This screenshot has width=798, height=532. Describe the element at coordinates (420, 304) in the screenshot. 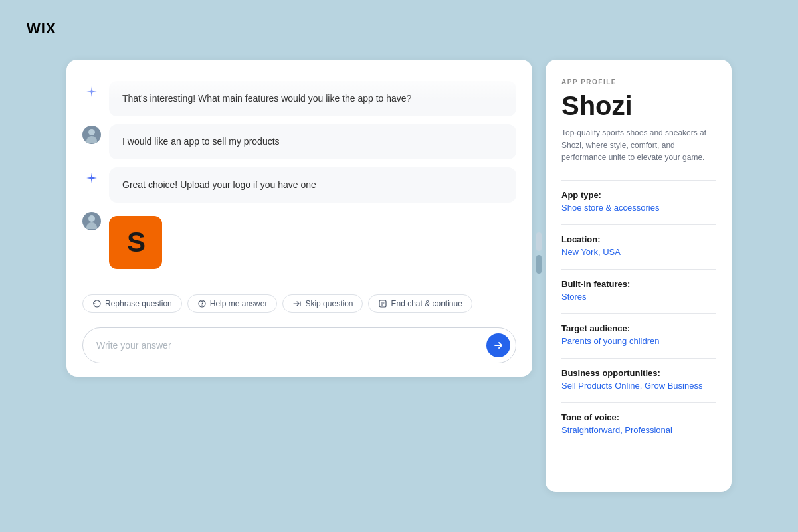

I see `end-chat-button: End chat & continue` at that location.